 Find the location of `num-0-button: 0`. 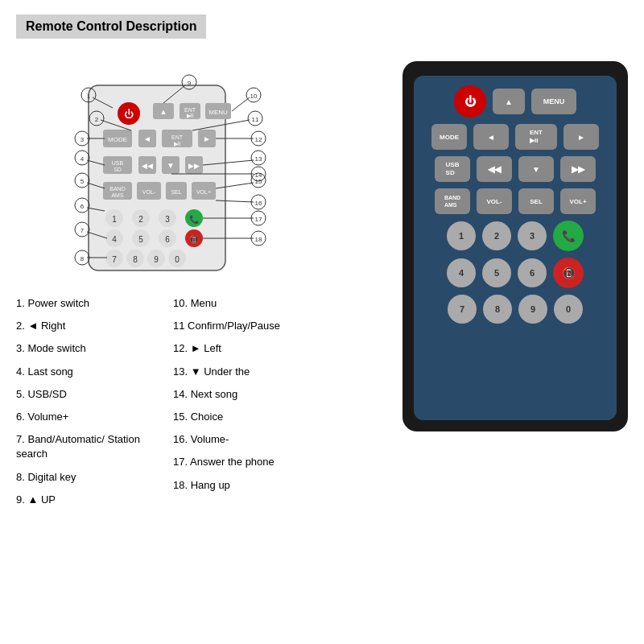

num-0-button: 0 is located at coordinates (568, 309).